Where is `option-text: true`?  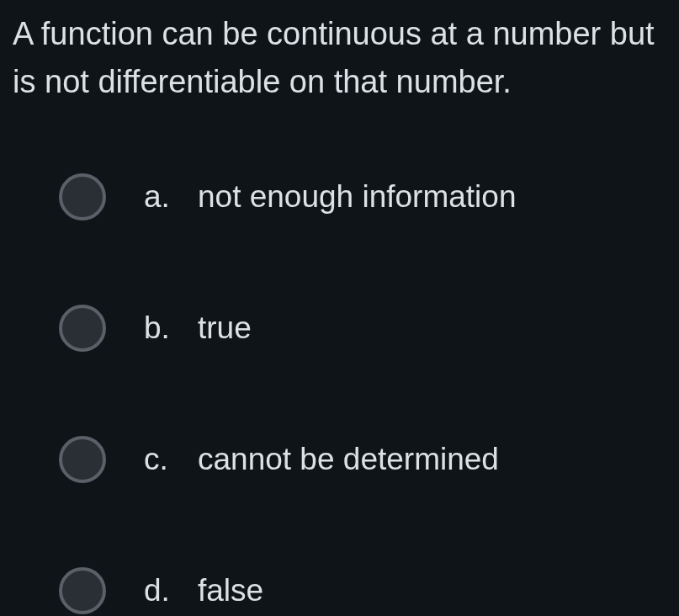 option-text: true is located at coordinates (225, 328).